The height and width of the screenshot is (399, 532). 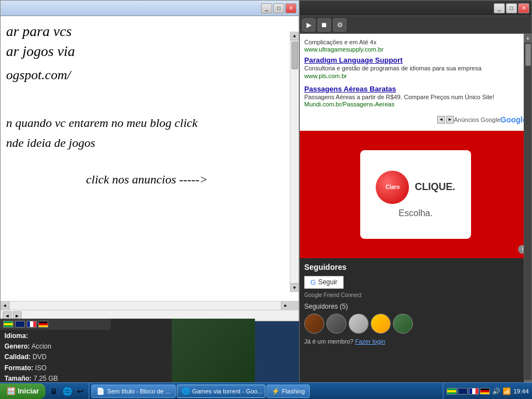 What do you see at coordinates (5, 306) in the screenshot?
I see `scroll-left-arrow: ◄` at bounding box center [5, 306].